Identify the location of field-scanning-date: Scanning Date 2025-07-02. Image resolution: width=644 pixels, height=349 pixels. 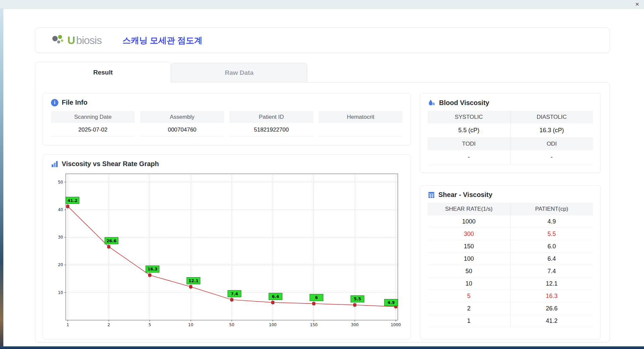
(93, 124).